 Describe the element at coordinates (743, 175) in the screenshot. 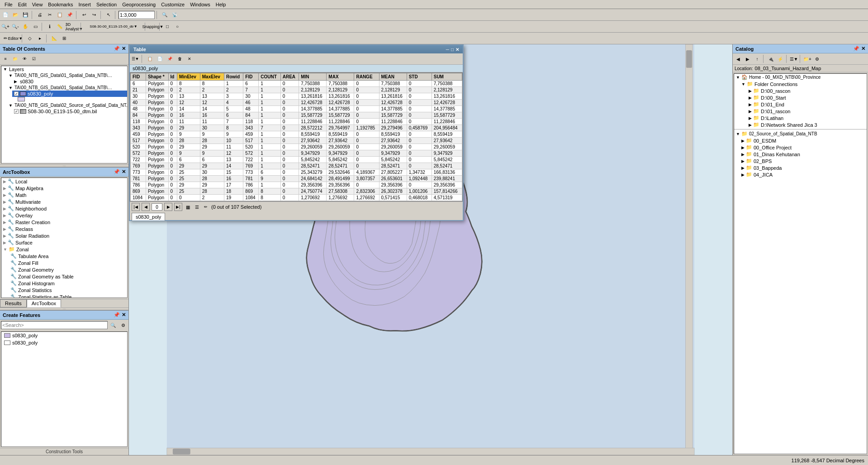

I see `expand-jica: ▶` at that location.